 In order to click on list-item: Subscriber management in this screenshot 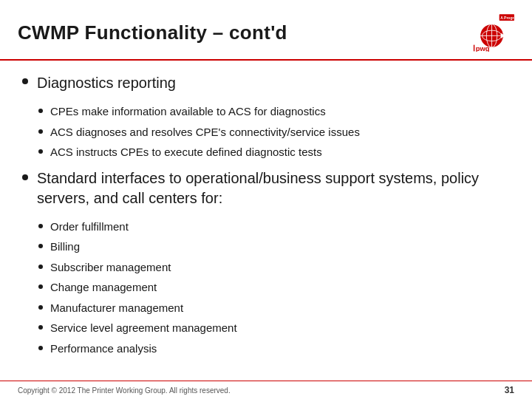, I will do `click(274, 267)`.